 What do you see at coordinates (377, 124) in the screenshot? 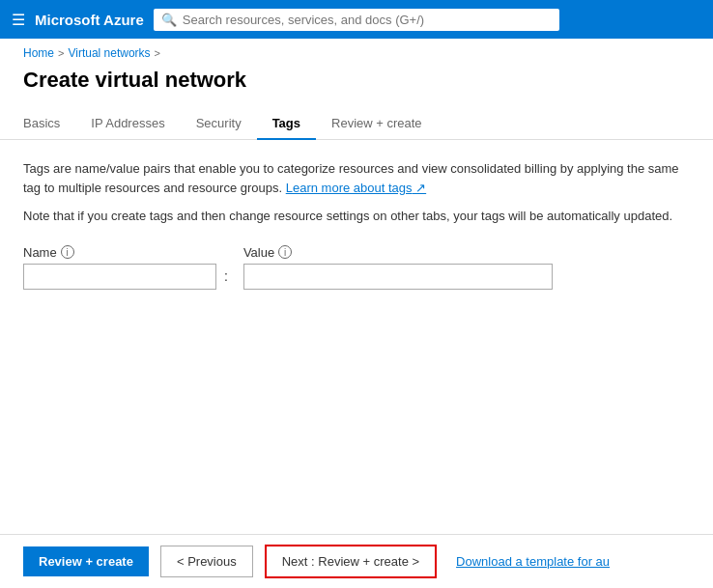
I see `tab-review-create: Review + create` at bounding box center [377, 124].